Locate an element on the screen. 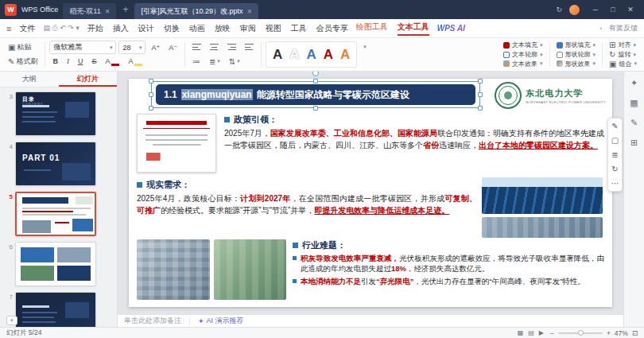 This screenshot has width=644, height=338. menu-切换: 切换 is located at coordinates (172, 29).